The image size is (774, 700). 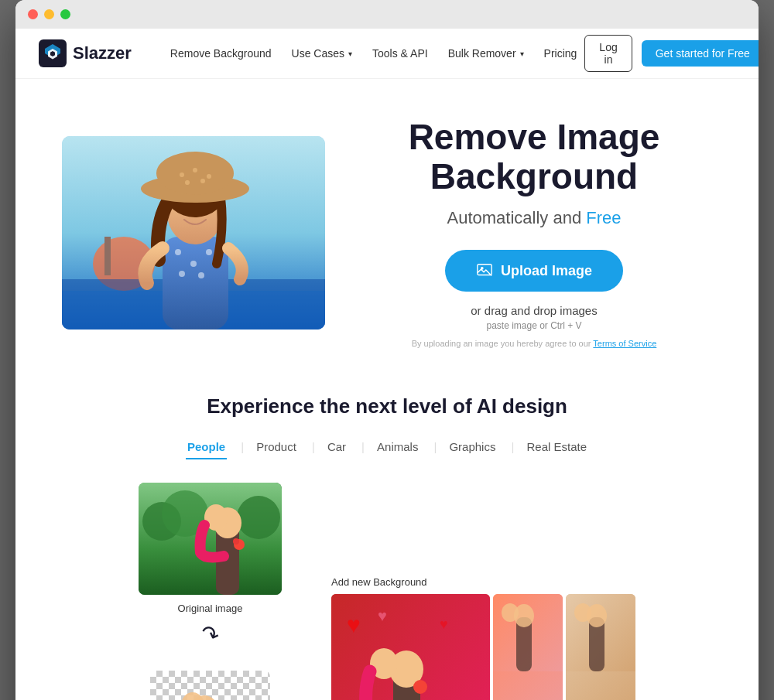 What do you see at coordinates (206, 447) in the screenshot?
I see `tab-people: People` at bounding box center [206, 447].